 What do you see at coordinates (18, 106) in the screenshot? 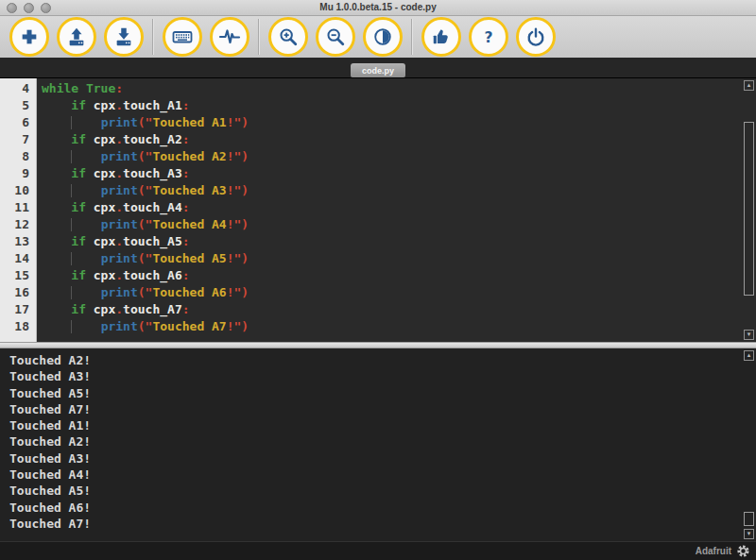
I see `line-number: 5` at bounding box center [18, 106].